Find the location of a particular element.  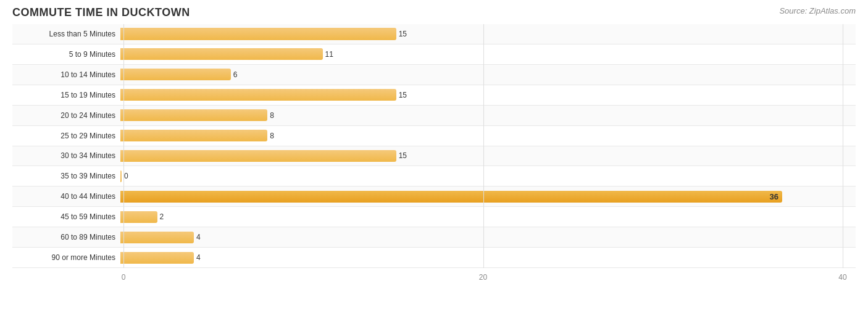

bar-label: 25 to 29 Minutes is located at coordinates (67, 136).